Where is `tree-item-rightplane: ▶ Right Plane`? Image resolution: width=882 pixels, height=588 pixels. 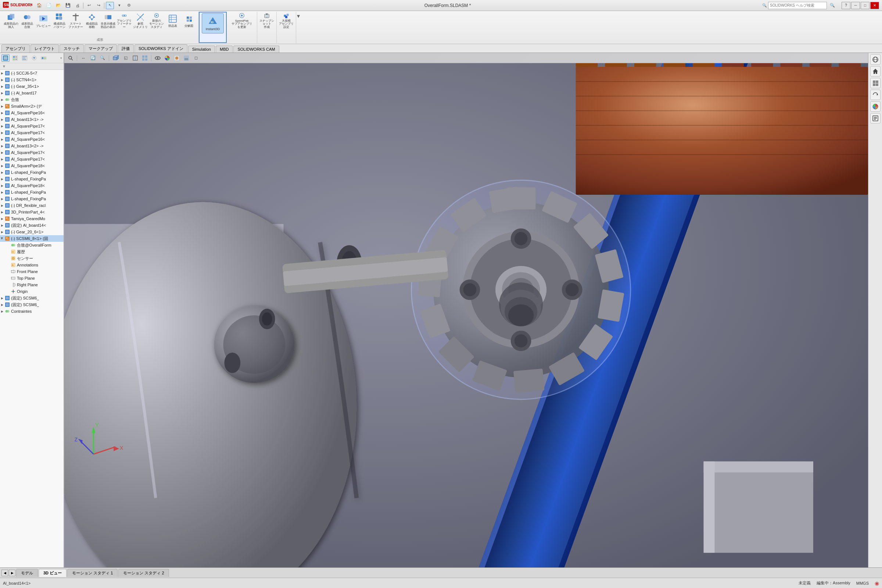
tree-item-rightplane: ▶ Right Plane is located at coordinates (32, 285).